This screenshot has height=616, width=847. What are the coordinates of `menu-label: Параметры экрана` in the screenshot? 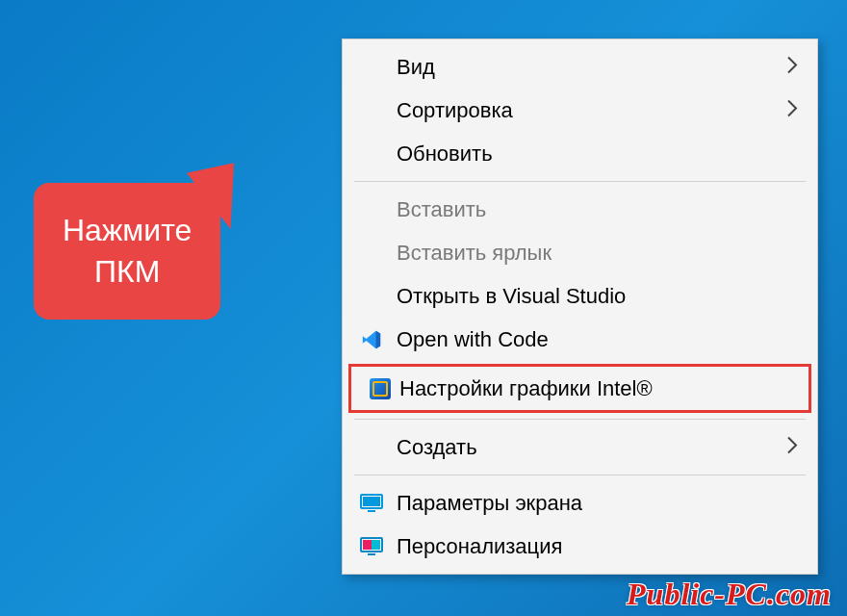 It's located at (489, 502).